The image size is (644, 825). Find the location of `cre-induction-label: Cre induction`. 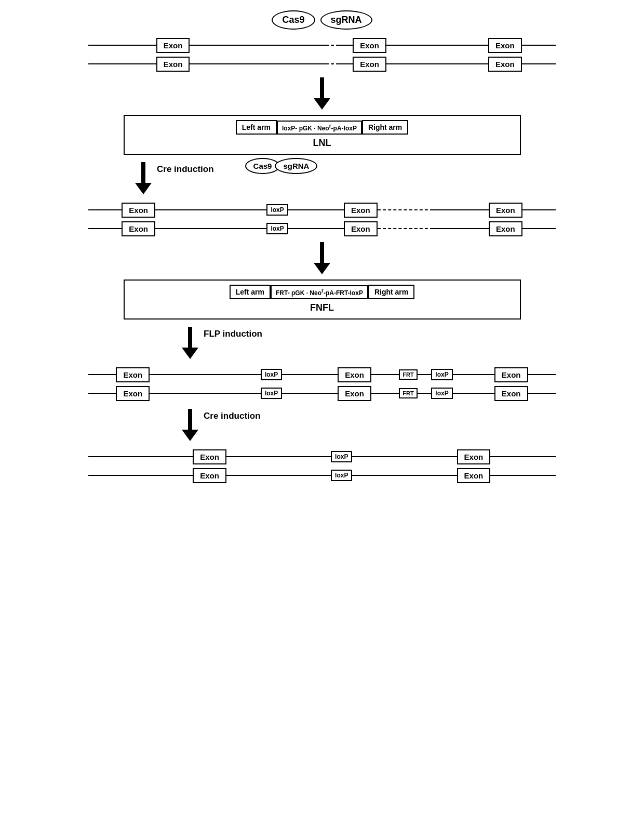

cre-induction-label: Cre induction is located at coordinates (185, 169).